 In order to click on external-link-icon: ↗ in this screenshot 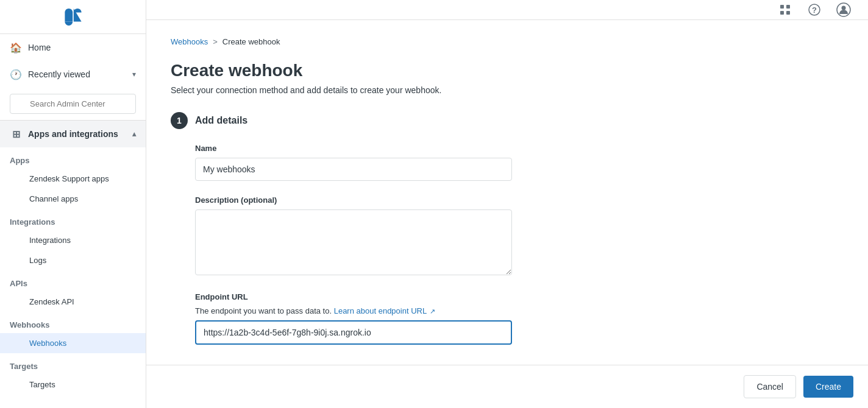, I will do `click(433, 311)`.